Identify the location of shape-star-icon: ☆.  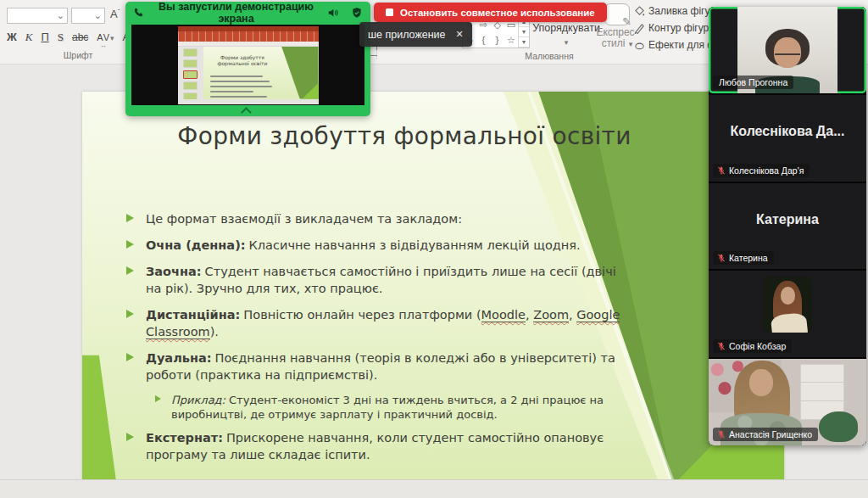
(511, 41).